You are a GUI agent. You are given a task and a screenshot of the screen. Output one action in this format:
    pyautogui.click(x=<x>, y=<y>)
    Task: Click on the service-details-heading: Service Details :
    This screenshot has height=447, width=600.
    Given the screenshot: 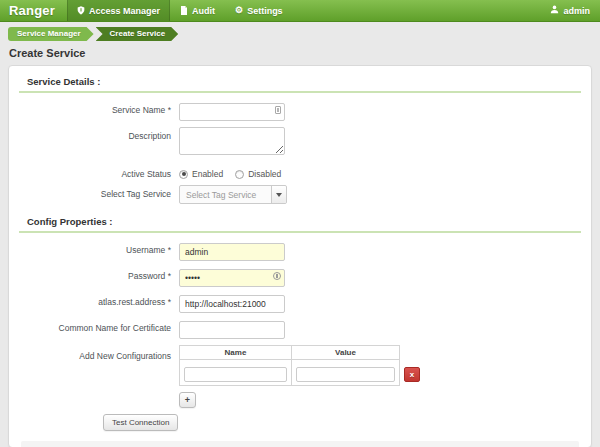 What is the action you would take?
    pyautogui.click(x=300, y=84)
    